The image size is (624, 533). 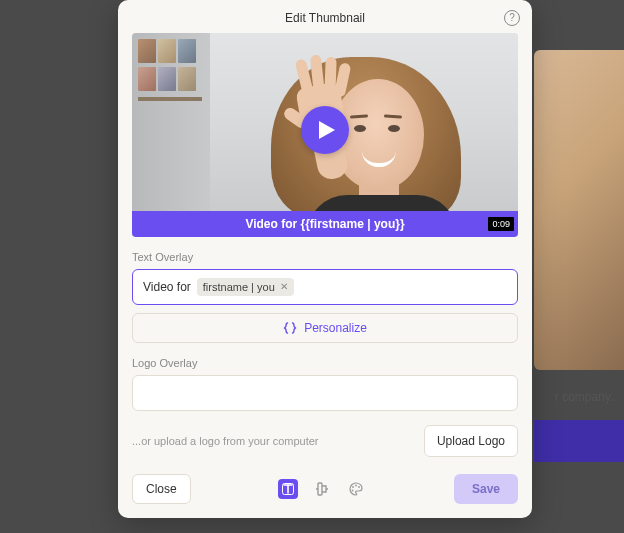 I want to click on modal-header: Edit Thumbnail ?, so click(x=325, y=16).